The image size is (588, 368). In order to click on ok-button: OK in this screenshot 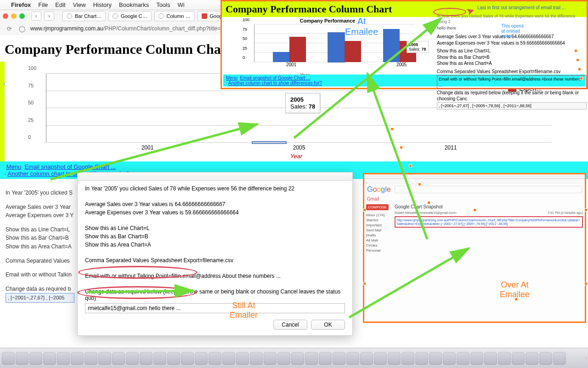, I will do `click(328, 325)`.